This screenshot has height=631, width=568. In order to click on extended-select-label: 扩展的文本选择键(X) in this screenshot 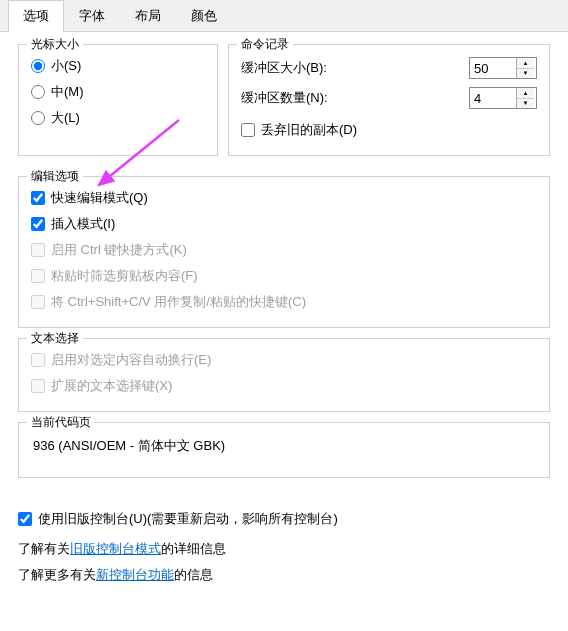, I will do `click(112, 386)`.